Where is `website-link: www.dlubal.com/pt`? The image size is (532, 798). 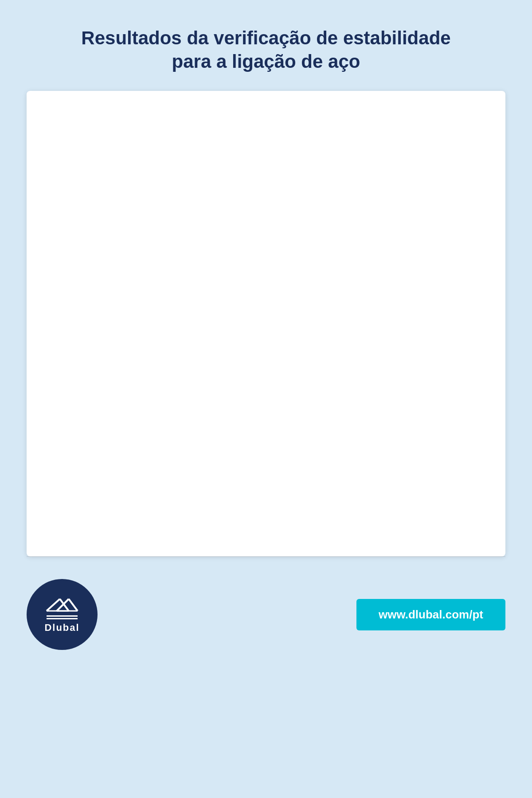 website-link: www.dlubal.com/pt is located at coordinates (431, 614).